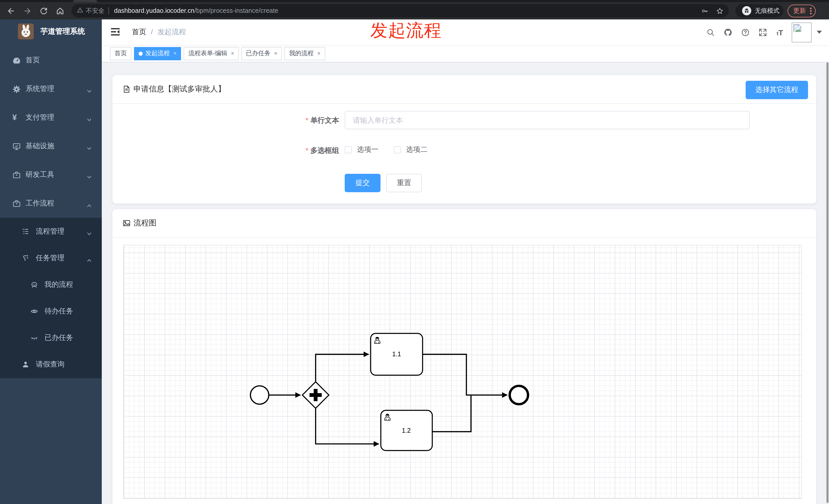  Describe the element at coordinates (51, 284) in the screenshot. I see `sidebar-item-my-process: 我的流程` at that location.